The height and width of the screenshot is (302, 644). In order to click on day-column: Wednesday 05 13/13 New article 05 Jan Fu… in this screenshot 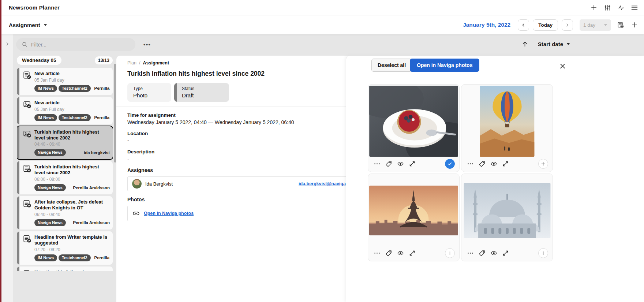, I will do `click(65, 163)`.